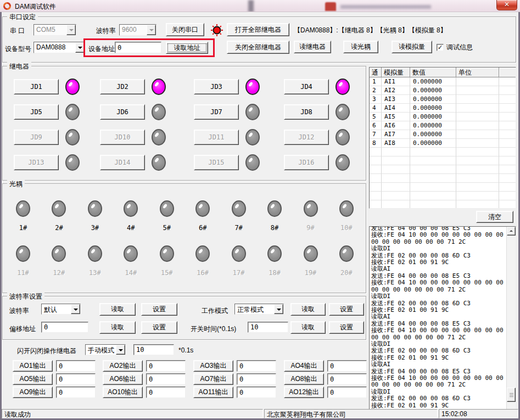 The height and width of the screenshot is (420, 520). Describe the element at coordinates (118, 327) in the screenshot. I see `offset-read-button: 读取` at that location.